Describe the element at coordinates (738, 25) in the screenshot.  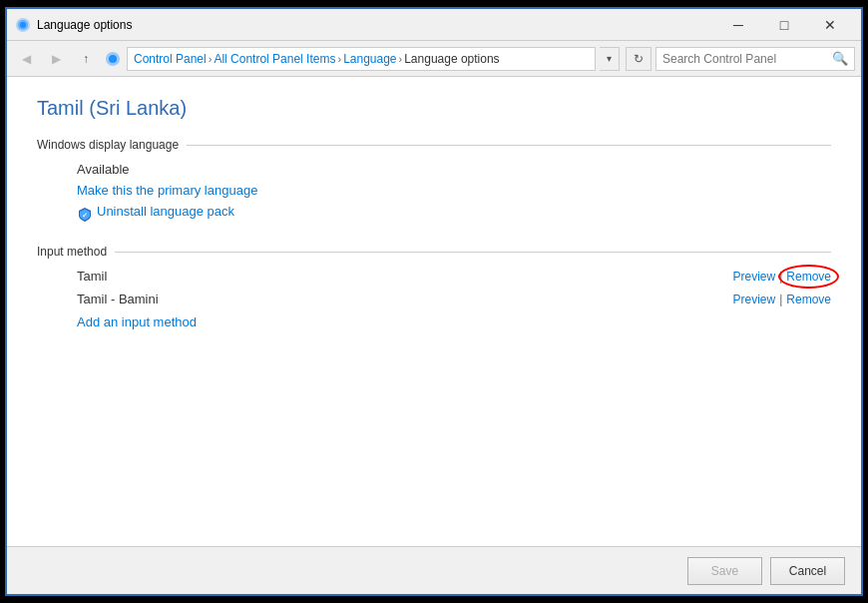
I see `minimize-button: ─` at that location.